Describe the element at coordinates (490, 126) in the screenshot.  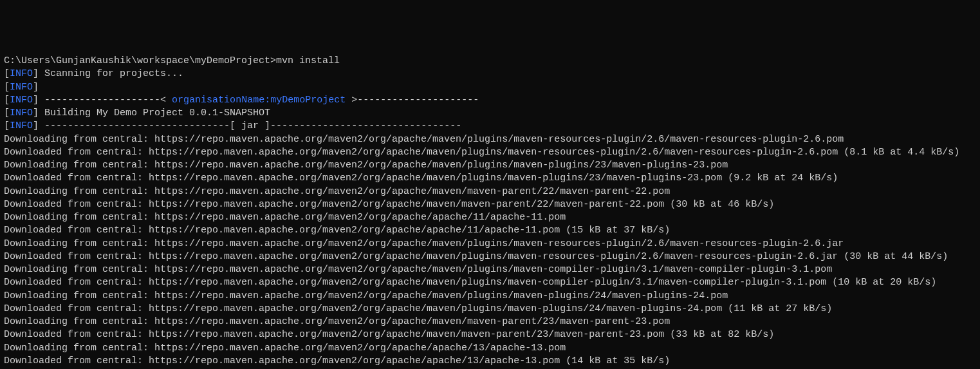
I see `info-line-jar-divider: [INFO] --------------------------------[…` at that location.